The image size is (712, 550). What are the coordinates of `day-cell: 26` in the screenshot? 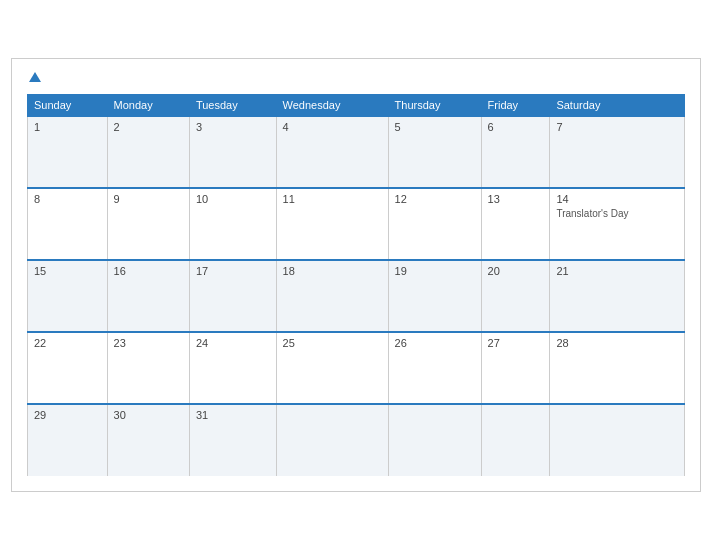 It's located at (434, 368).